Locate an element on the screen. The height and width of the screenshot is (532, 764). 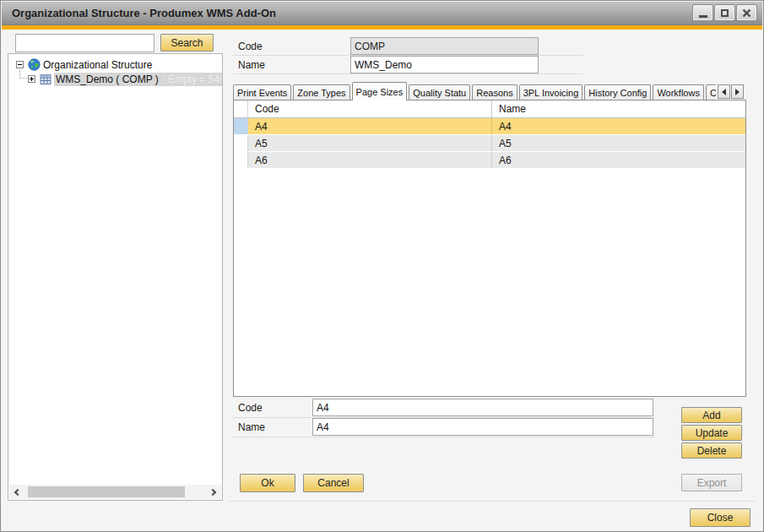
company-code-label: Code is located at coordinates (250, 46).